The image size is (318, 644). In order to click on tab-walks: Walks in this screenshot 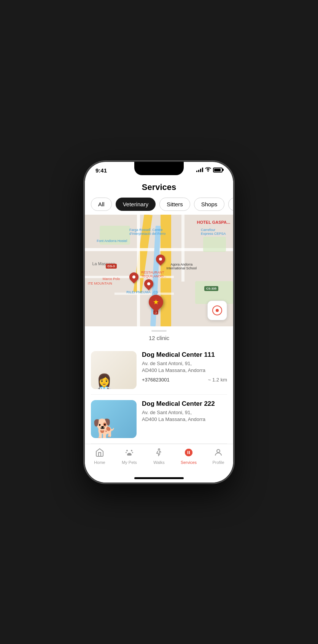, I will do `click(159, 456)`.